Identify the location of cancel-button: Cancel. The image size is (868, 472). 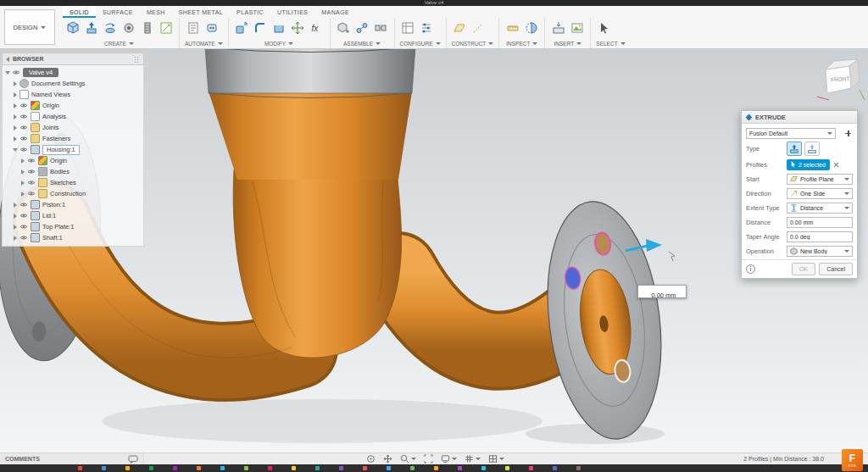
(836, 269).